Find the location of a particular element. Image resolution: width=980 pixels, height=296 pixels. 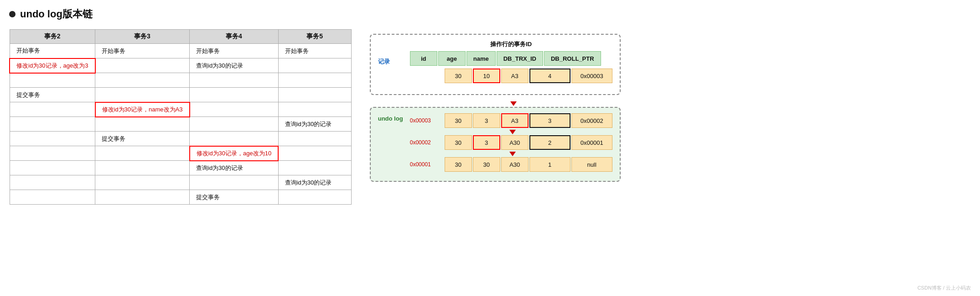

header-cell-db-trx-id: DB_TRX_ID is located at coordinates (520, 58).